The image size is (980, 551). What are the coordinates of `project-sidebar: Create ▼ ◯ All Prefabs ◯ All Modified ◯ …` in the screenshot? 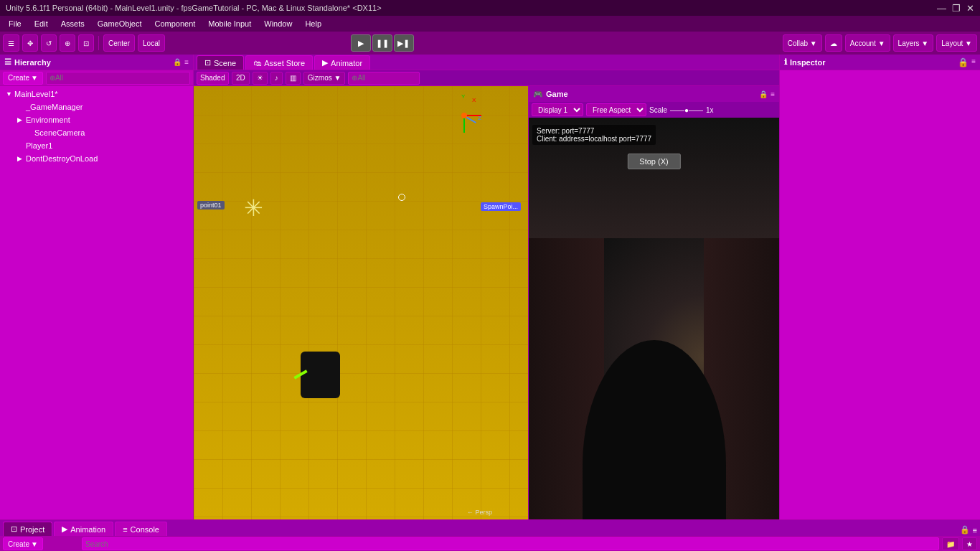 It's located at (39, 544).